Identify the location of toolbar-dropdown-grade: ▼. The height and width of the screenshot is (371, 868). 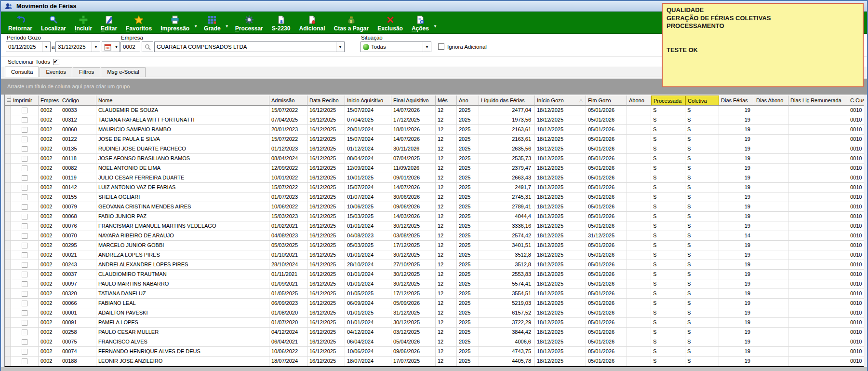
(227, 26).